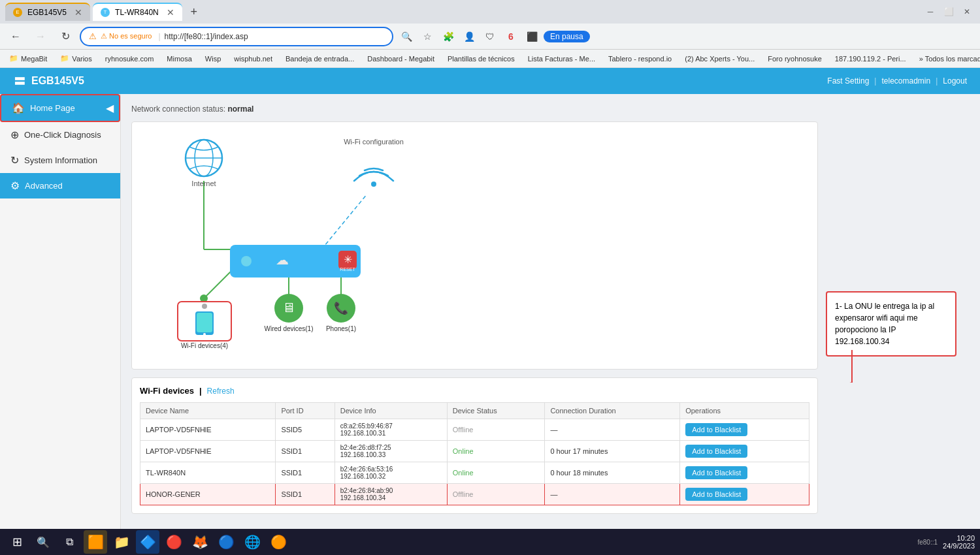 The image size is (980, 555). I want to click on bookmark-mimosa: Mimosa, so click(179, 59).